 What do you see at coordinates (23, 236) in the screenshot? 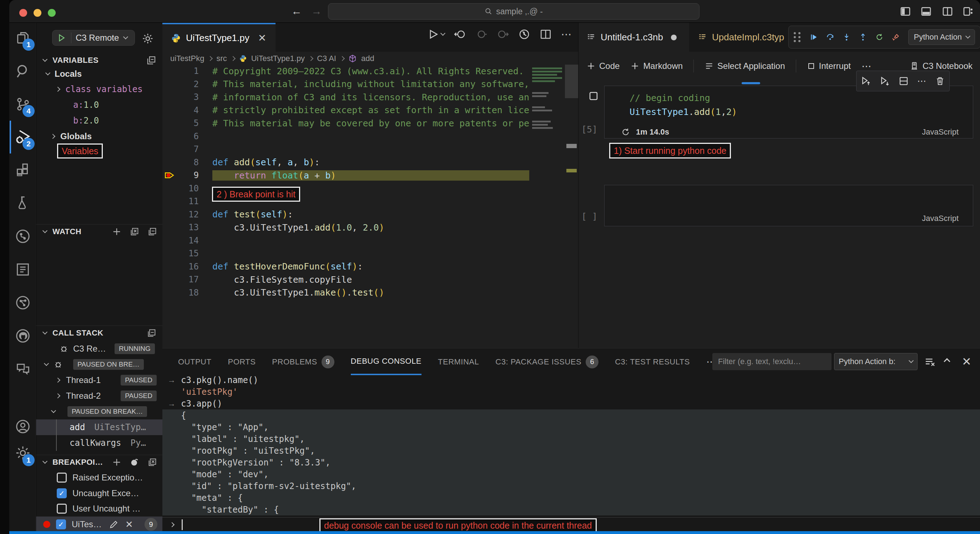
I see `gitlens-icon` at bounding box center [23, 236].